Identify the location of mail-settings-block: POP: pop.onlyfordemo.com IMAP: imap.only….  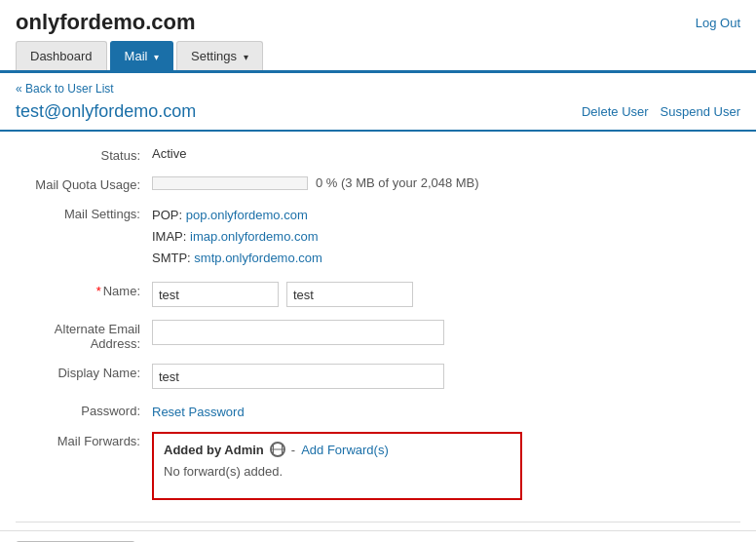
(446, 237).